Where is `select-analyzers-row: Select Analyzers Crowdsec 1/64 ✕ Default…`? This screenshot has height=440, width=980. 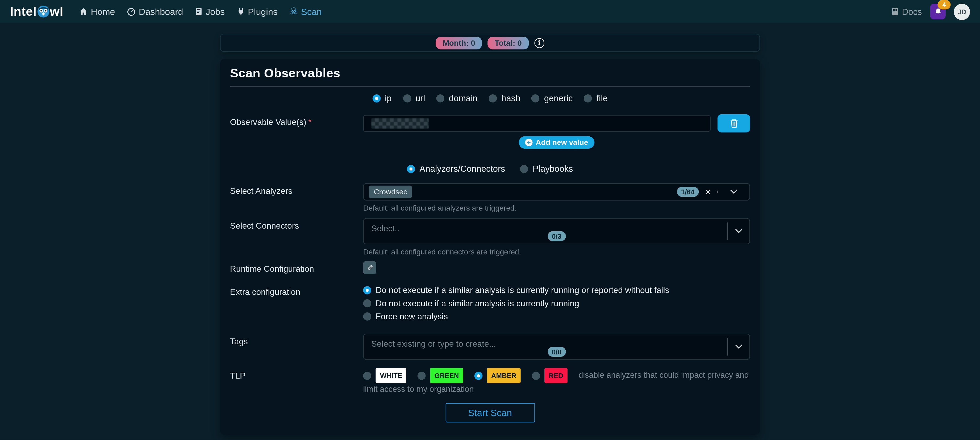
select-analyzers-row: Select Analyzers Crowdsec 1/64 ✕ Default… is located at coordinates (490, 198).